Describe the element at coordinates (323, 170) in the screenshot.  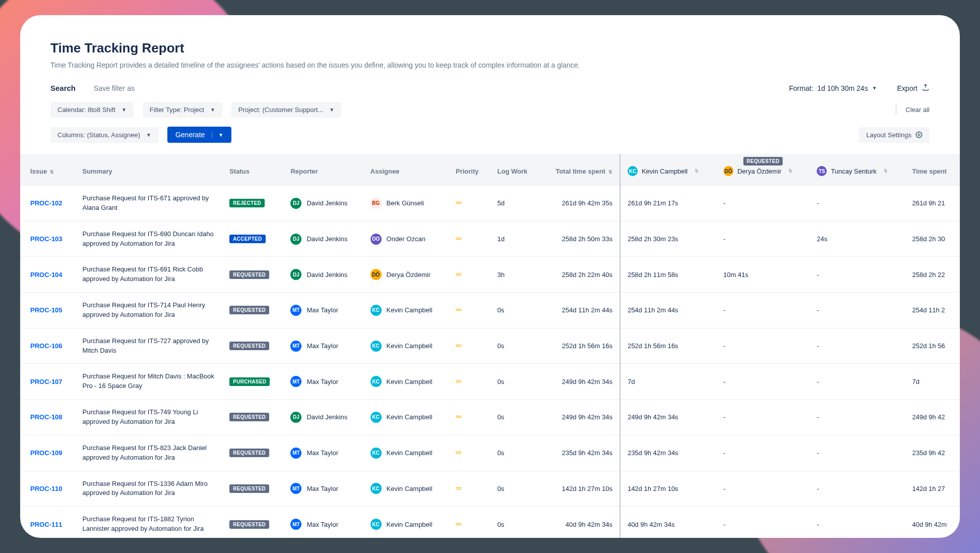
I see `col-reporter: Reporter` at that location.